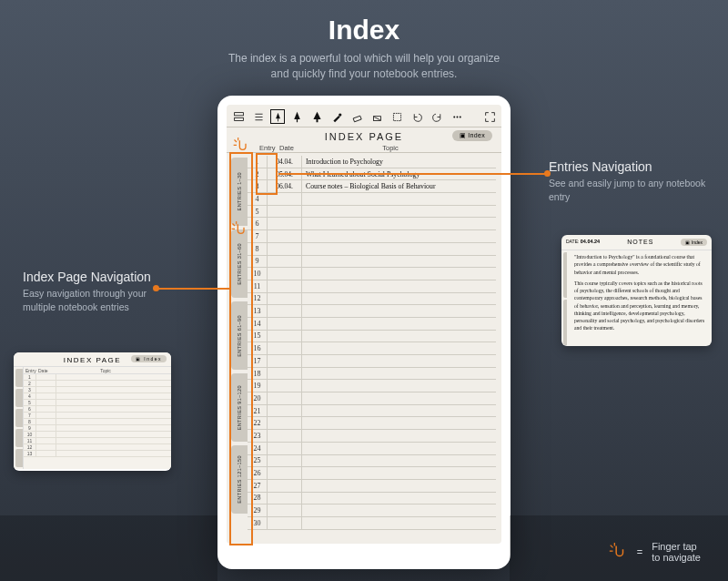 This screenshot has height=581, width=728. Describe the element at coordinates (641, 264) in the screenshot. I see `notes-paragraph: "Introduction to Psychology" is a founda…` at that location.